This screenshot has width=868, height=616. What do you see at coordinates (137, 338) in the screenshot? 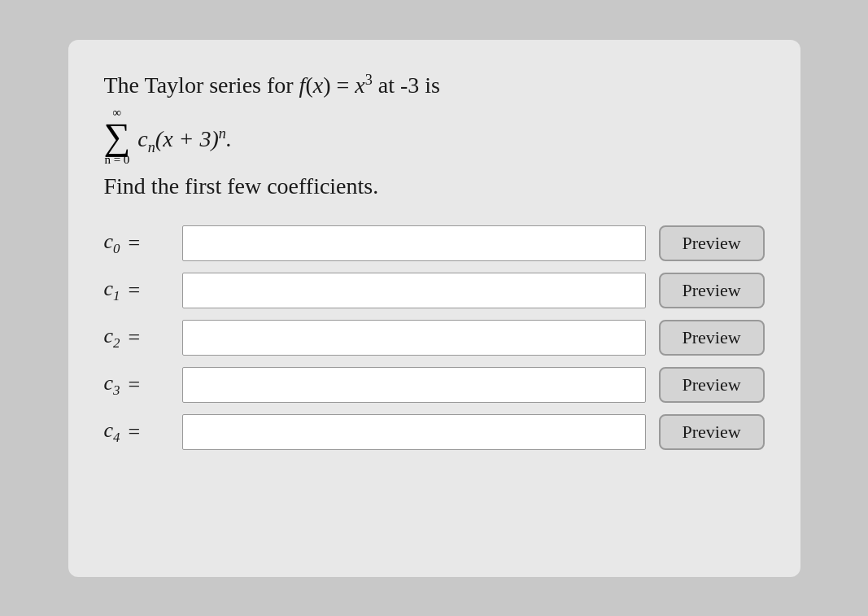
I see `c2-label: c2 =` at bounding box center [137, 338].